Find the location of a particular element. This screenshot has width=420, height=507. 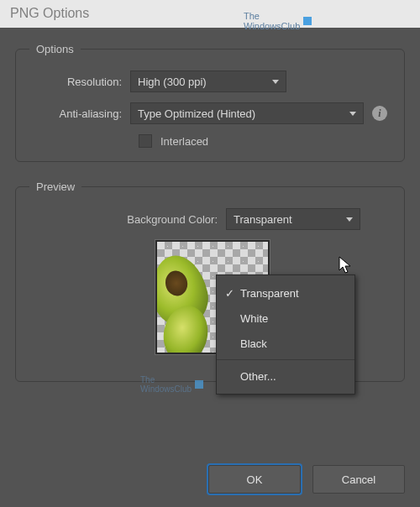

dropdown-item-label: Other... is located at coordinates (259, 376).